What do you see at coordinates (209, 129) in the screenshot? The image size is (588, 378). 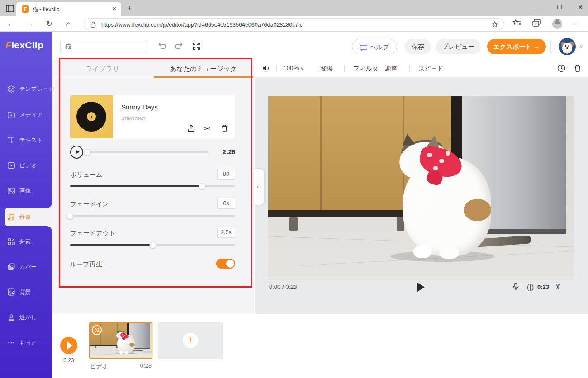 I see `trim-scissors-icon: ✂` at bounding box center [209, 129].